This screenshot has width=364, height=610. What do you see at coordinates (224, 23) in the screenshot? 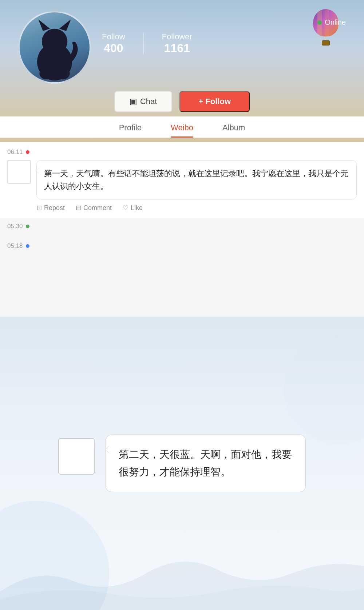
I see `online-indicator: Online` at bounding box center [224, 23].